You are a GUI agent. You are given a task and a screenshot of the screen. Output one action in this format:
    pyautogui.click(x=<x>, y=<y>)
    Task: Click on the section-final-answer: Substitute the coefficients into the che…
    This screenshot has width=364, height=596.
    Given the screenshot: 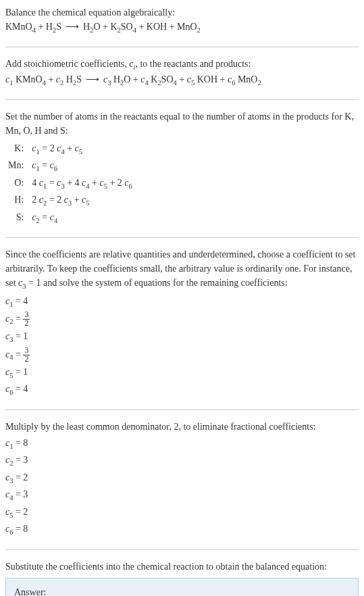 What is the action you would take?
    pyautogui.click(x=182, y=578)
    